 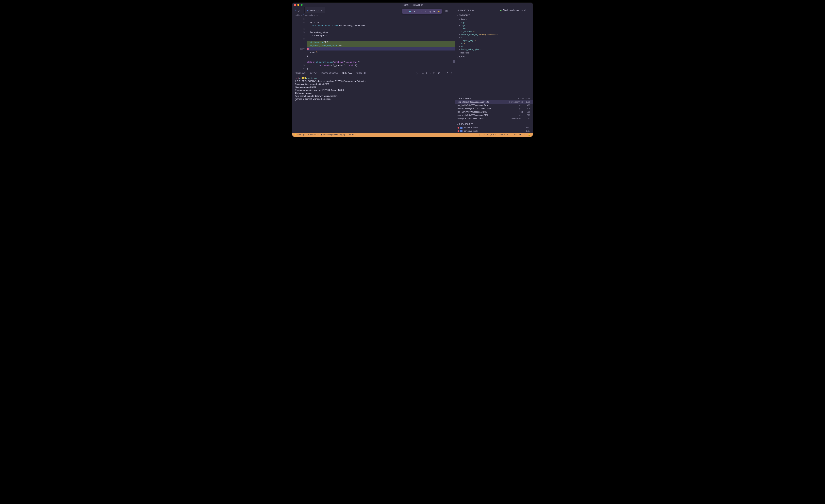 What do you see at coordinates (297, 15) in the screenshot?
I see `breadcrumb-folder: builtin` at bounding box center [297, 15].